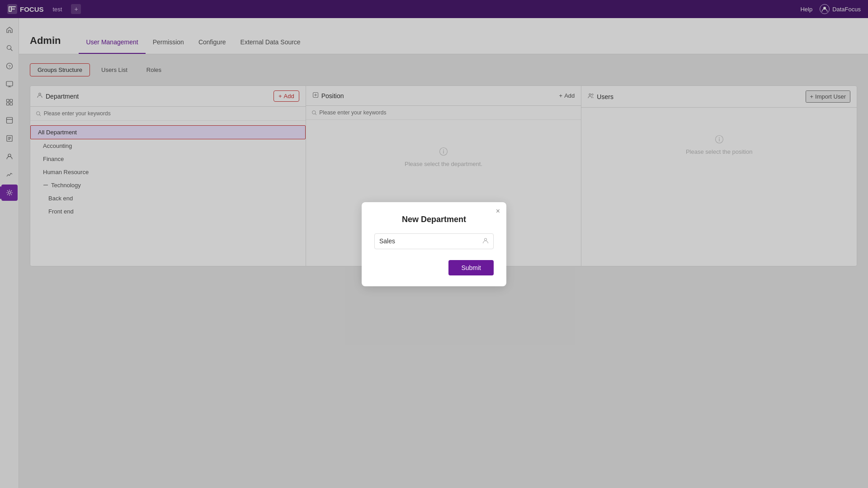  What do you see at coordinates (486, 242) in the screenshot?
I see `modal-input-icon` at bounding box center [486, 242].